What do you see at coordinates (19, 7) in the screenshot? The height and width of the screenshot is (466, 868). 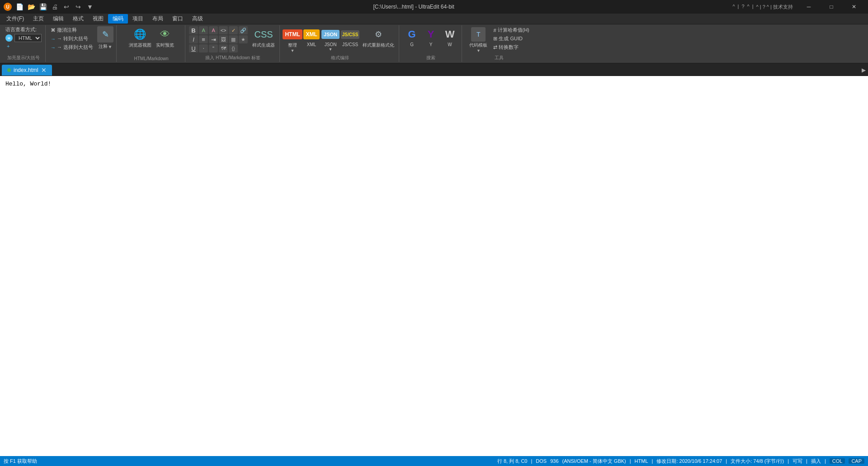 I see `new-file-btn: 📄` at bounding box center [19, 7].